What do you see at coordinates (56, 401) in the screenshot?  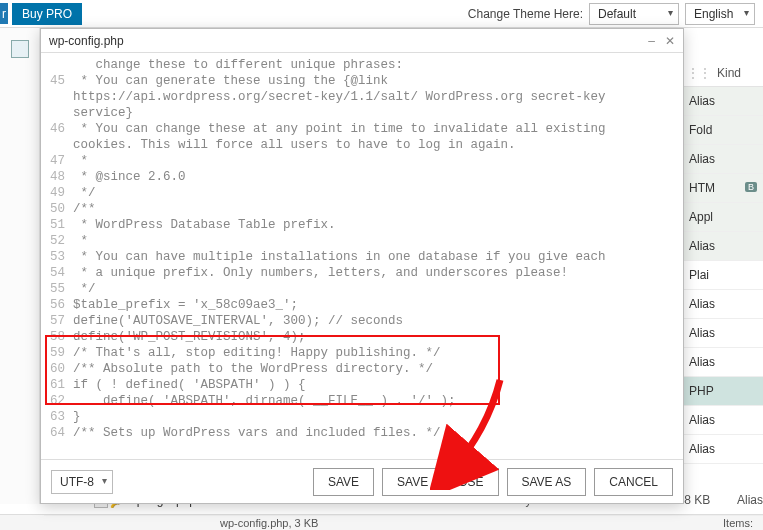 I see `line-number: 62` at bounding box center [56, 401].